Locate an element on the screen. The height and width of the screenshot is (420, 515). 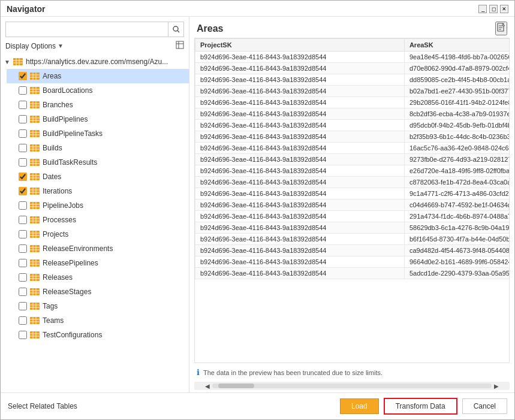
col-header-areask: AreaSK is located at coordinates (457, 46).